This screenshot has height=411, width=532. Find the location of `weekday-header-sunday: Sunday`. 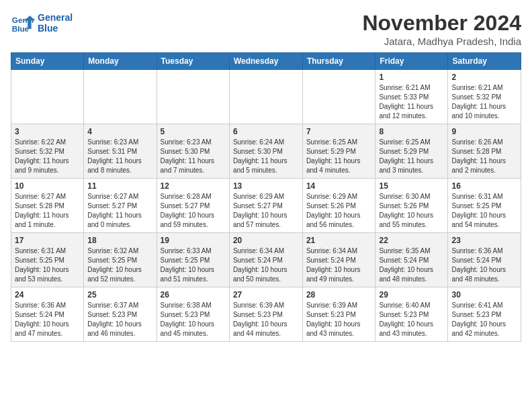

weekday-header-sunday: Sunday is located at coordinates (48, 62).